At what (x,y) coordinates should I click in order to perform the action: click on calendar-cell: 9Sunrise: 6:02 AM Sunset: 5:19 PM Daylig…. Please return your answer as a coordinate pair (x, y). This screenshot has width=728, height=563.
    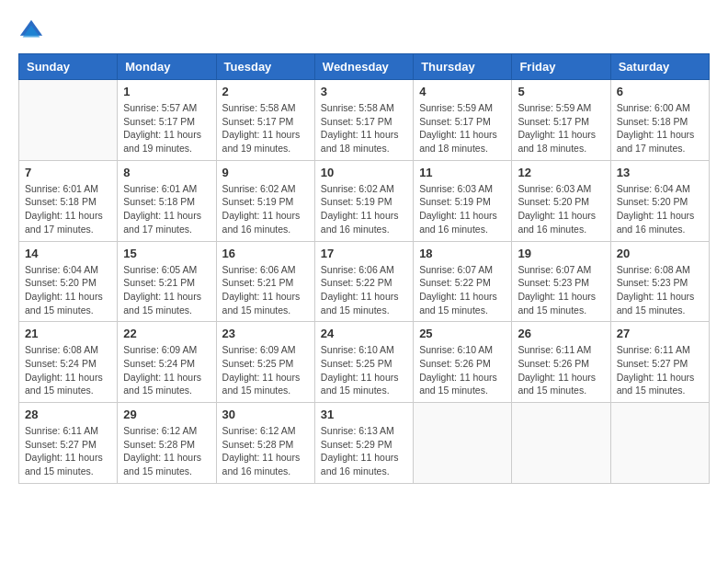
    Looking at the image, I should click on (265, 201).